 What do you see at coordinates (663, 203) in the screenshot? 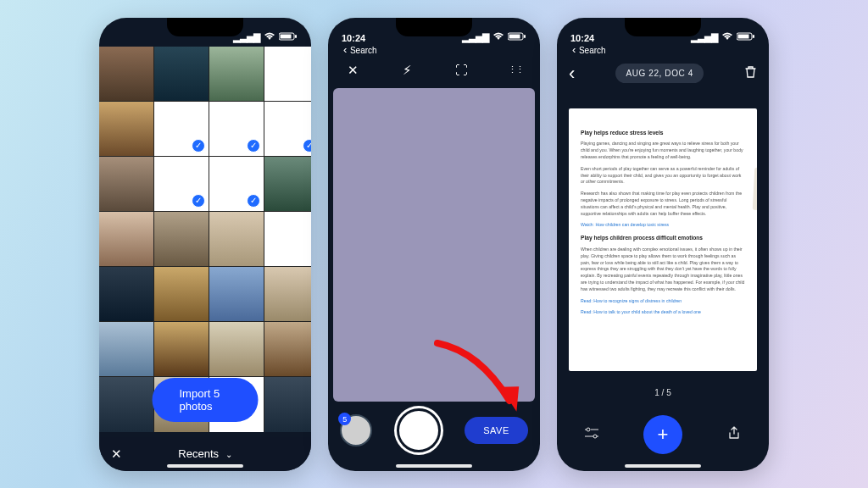
I see `doc-para: Research has also shown that making time…` at bounding box center [663, 203].